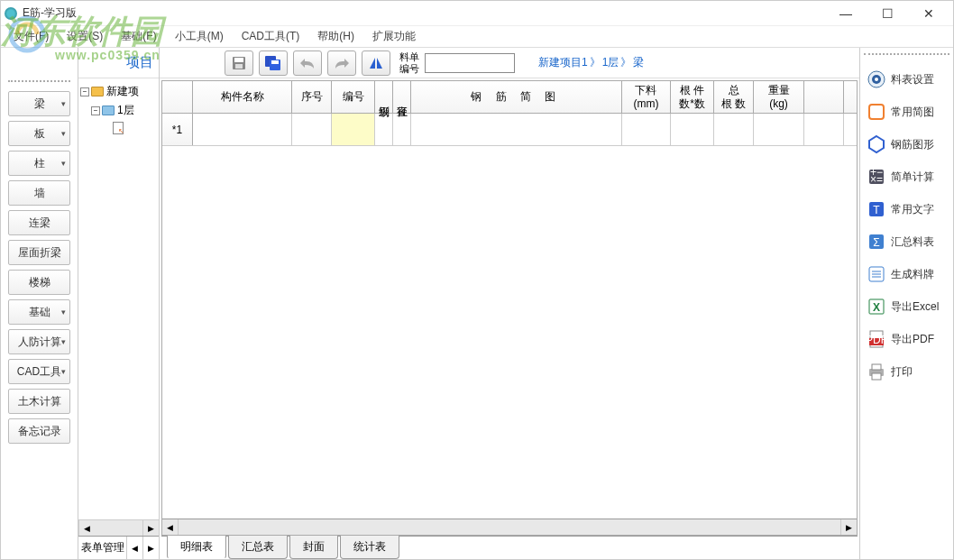  What do you see at coordinates (734, 97) in the screenshot?
I see `col-total: 总 根 数` at bounding box center [734, 97].